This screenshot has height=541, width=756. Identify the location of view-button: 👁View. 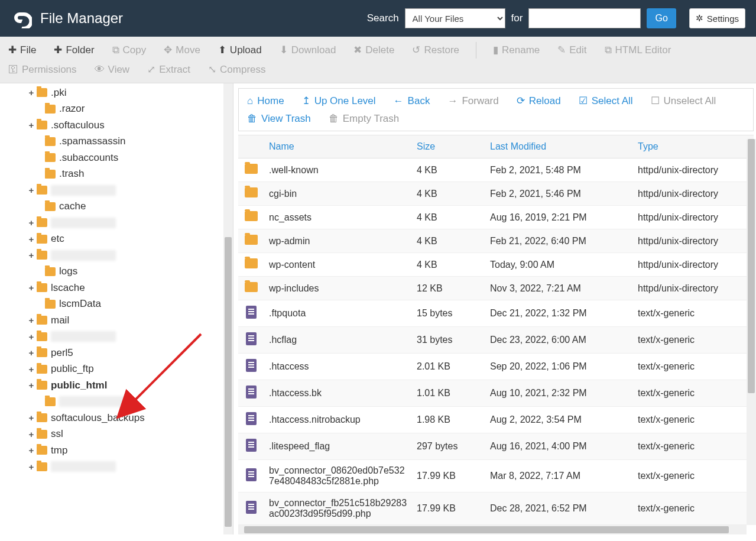
(112, 70).